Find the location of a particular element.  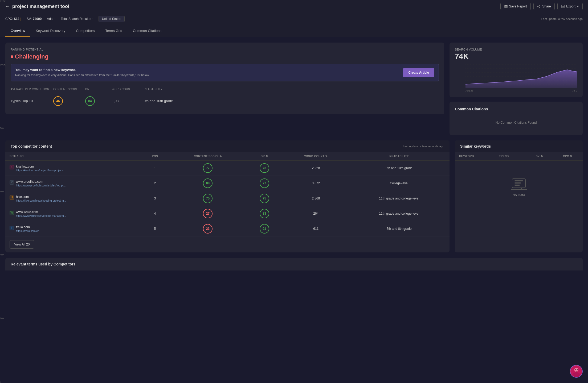

relevant-terms-card: Relevant terms used by Competitors is located at coordinates (294, 264).